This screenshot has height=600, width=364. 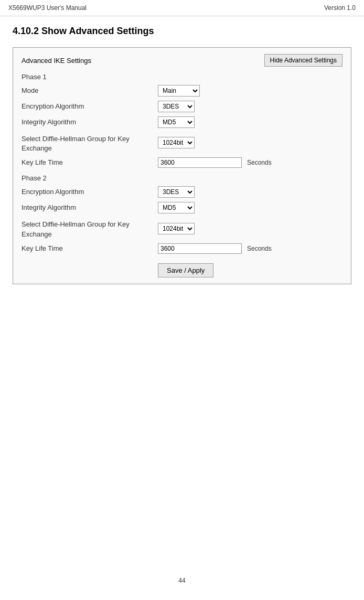 What do you see at coordinates (176, 208) in the screenshot?
I see `phase2-integrity-select: MD5 SHA1` at bounding box center [176, 208].